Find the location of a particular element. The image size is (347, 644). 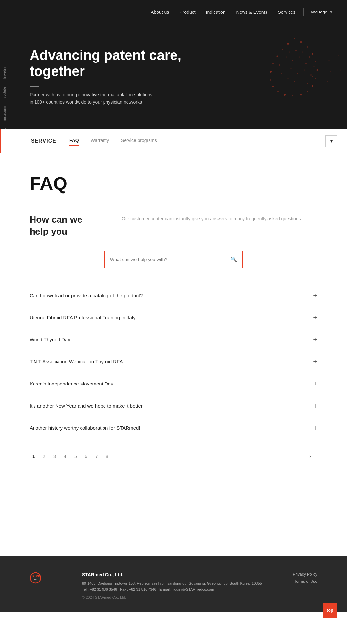

hamburger-menu: ☰ is located at coordinates (13, 12).